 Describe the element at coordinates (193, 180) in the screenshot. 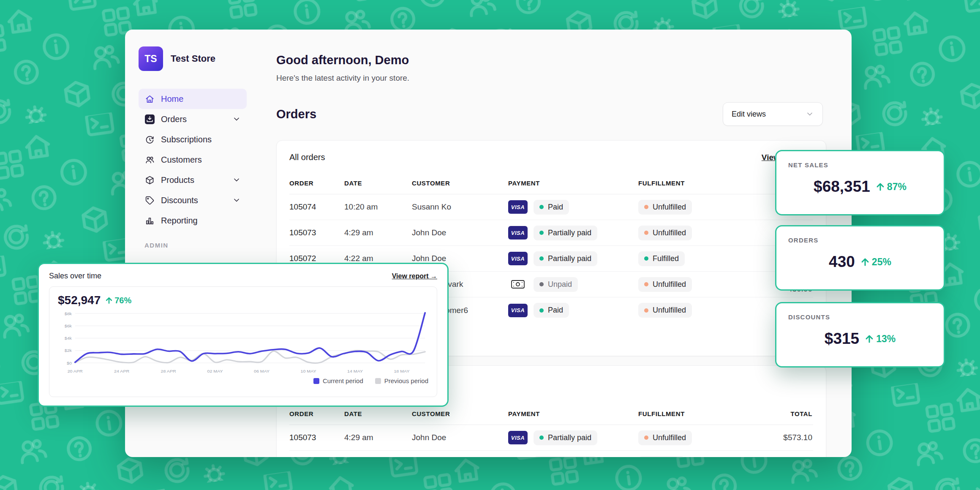

I see `sidebar-item-products: Products` at that location.